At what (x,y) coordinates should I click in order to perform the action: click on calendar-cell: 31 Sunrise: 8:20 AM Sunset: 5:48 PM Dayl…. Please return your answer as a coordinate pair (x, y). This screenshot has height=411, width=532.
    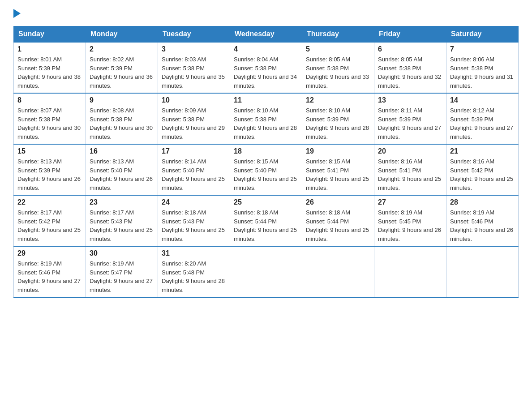
    Looking at the image, I should click on (194, 272).